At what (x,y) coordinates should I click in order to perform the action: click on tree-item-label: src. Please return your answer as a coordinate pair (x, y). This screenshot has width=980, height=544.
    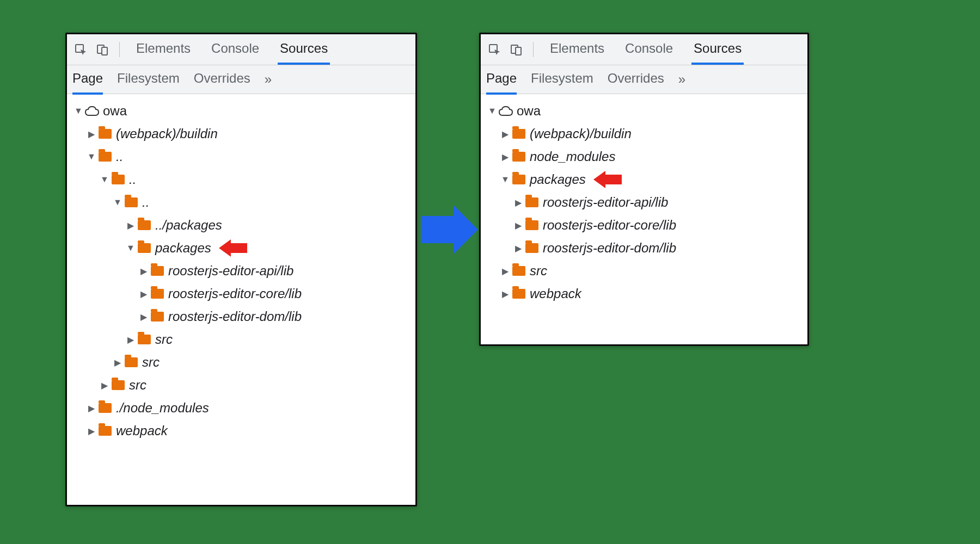
    Looking at the image, I should click on (164, 339).